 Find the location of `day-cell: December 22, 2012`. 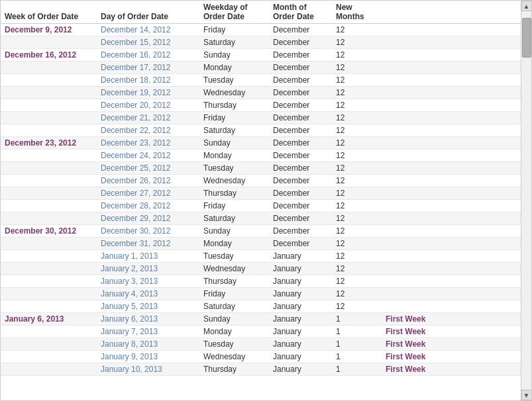

day-cell: December 22, 2012 is located at coordinates (148, 131).